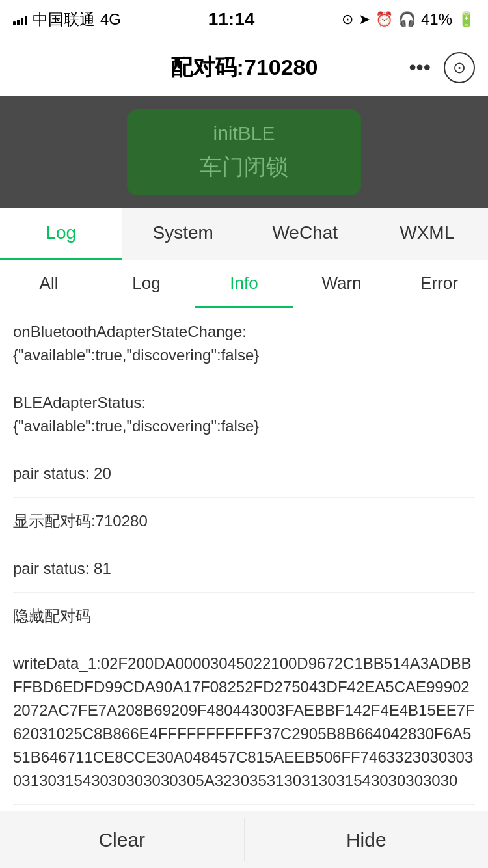 This screenshot has height=868, width=488. I want to click on device-button: initBLE 车门闭锁, so click(244, 152).